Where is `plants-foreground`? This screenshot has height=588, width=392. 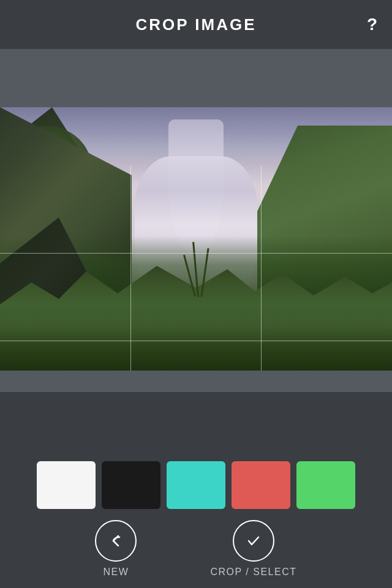
plants-foreground is located at coordinates (201, 266).